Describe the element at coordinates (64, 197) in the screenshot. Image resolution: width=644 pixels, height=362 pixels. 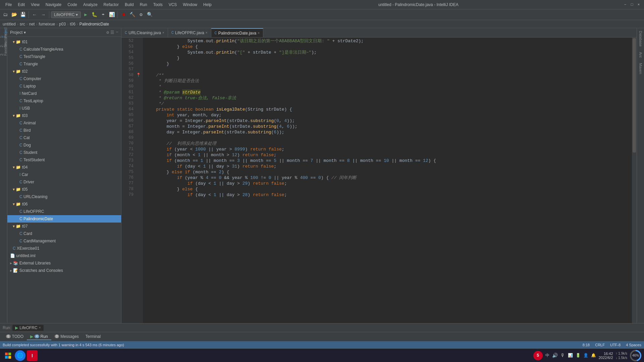
I see `tree-item-URLCleaning: C URLCleaning` at that location.